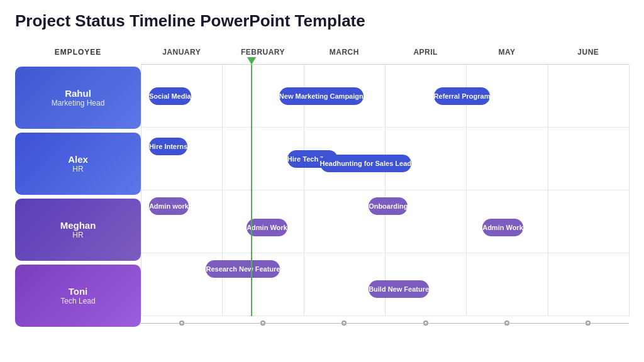 This screenshot has height=362, width=644. What do you see at coordinates (385, 222) in the screenshot?
I see `gantt-row-meghan: Admin work Onboarding Admin Work` at bounding box center [385, 222].